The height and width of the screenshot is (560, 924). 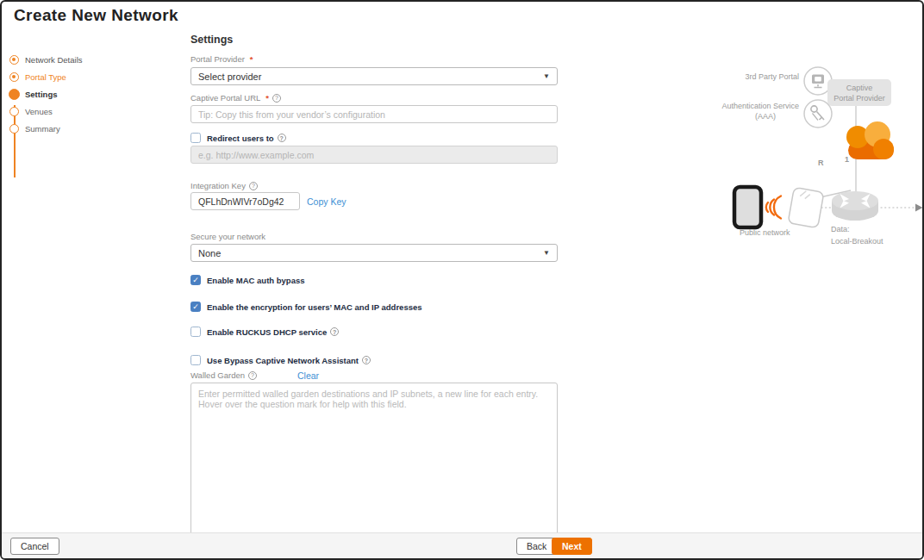 What do you see at coordinates (859, 93) in the screenshot?
I see `captive-portal-provider-node: Captive Portal Provider` at bounding box center [859, 93].